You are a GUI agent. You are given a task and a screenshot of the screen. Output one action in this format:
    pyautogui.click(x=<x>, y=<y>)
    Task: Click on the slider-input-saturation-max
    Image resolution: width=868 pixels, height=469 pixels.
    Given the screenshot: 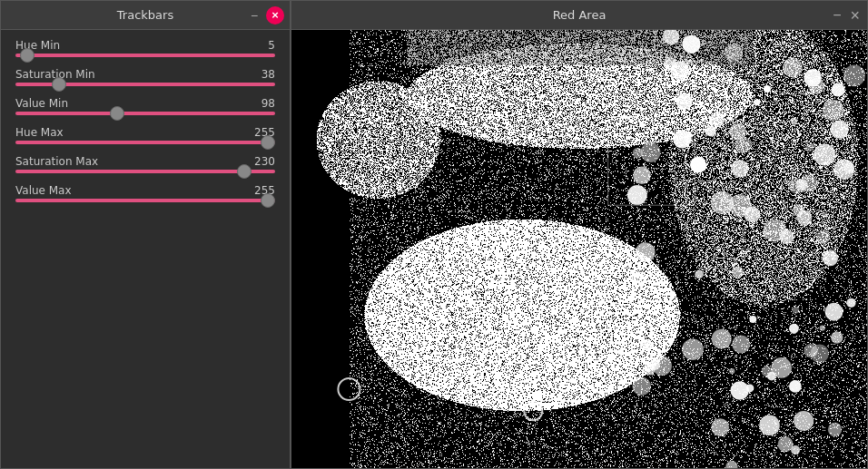 What is the action you would take?
    pyautogui.click(x=145, y=171)
    